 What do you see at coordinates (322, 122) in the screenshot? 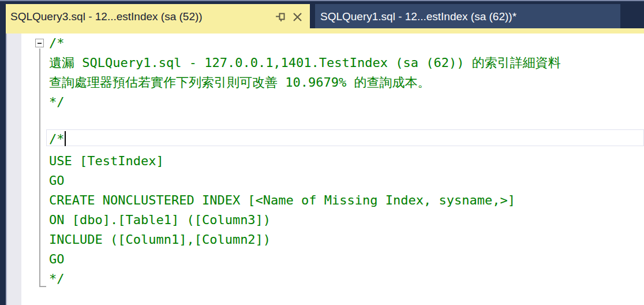
I see `code-line` at bounding box center [322, 122].